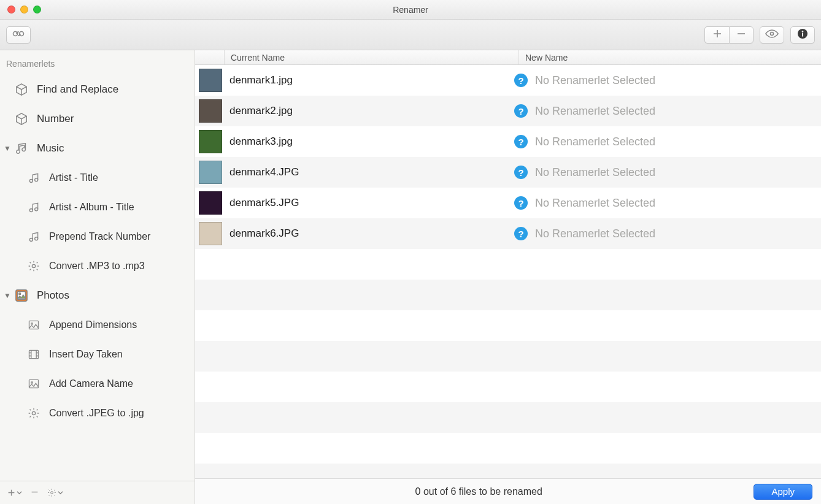  What do you see at coordinates (21, 296) in the screenshot?
I see `photos-icon` at bounding box center [21, 296].